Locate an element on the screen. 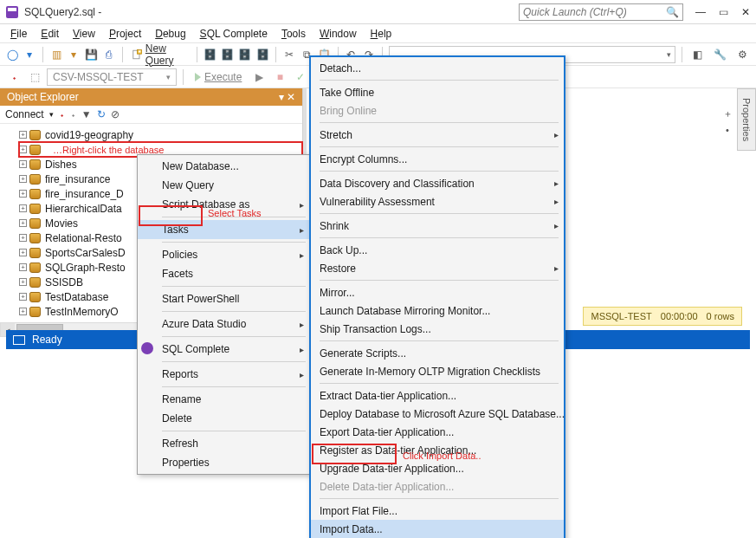 Image resolution: width=756 pixels, height=538 pixels. menu-project: Project is located at coordinates (125, 34).